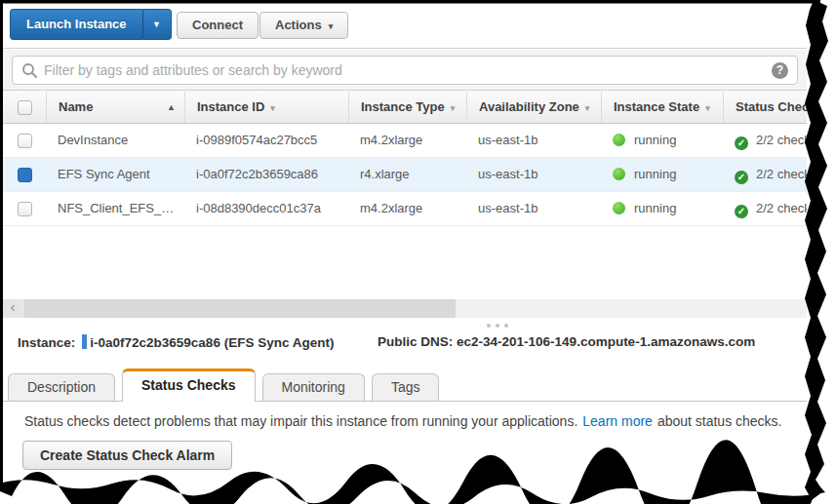 The height and width of the screenshot is (504, 836). What do you see at coordinates (266, 174) in the screenshot?
I see `instance-id-cell: i-0a0f72c2b3659ca86` at bounding box center [266, 174].